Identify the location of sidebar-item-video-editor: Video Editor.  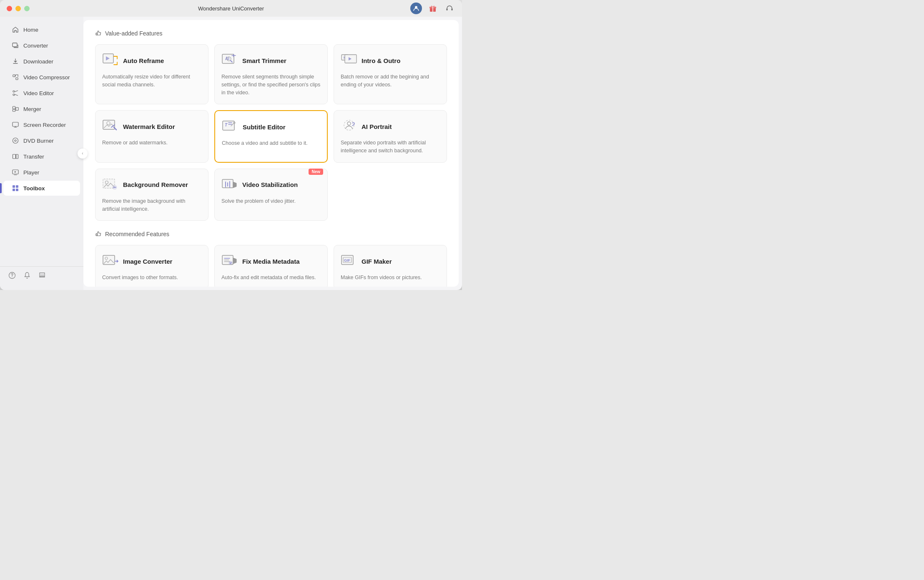
(42, 93).